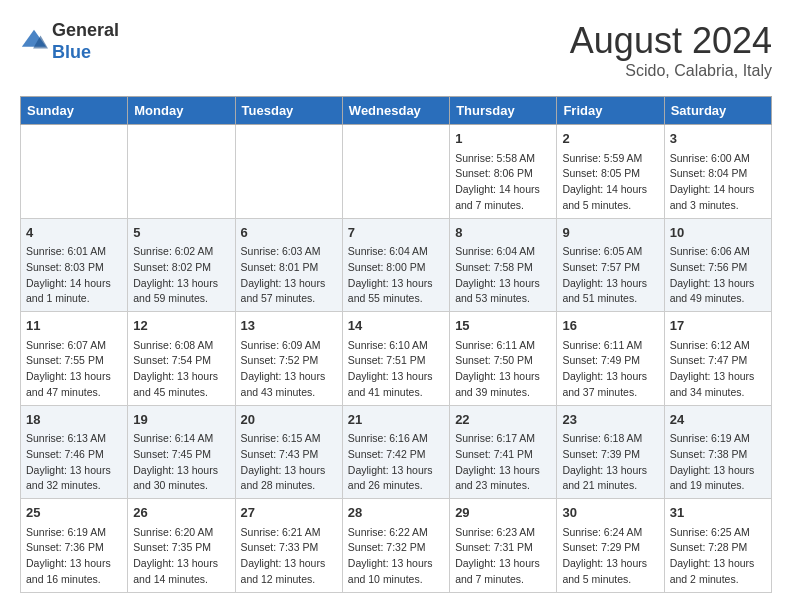 The height and width of the screenshot is (612, 792). I want to click on day-number: 26, so click(181, 513).